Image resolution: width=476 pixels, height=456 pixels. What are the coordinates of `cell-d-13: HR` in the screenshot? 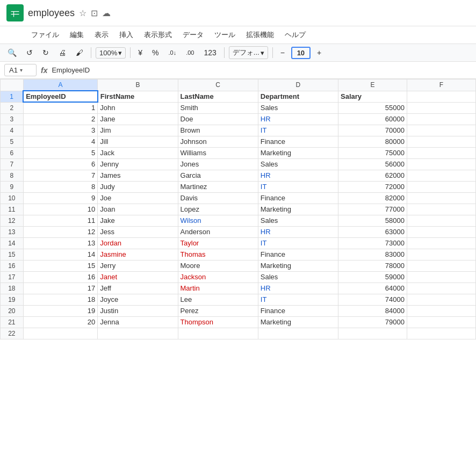 It's located at (298, 232).